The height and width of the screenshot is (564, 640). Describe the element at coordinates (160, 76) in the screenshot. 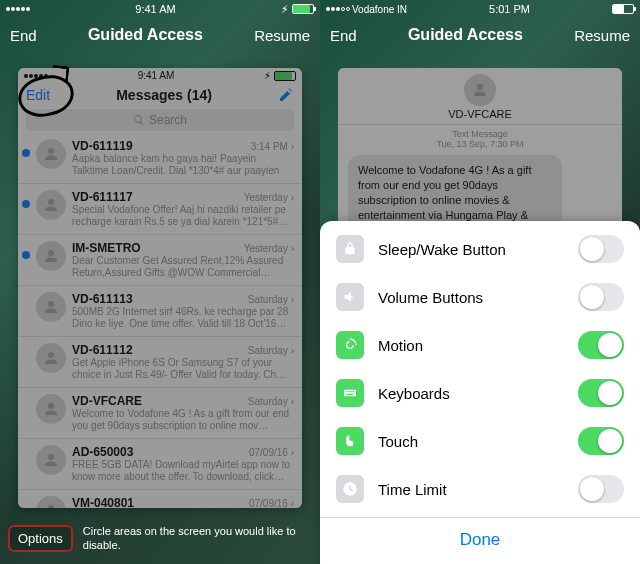

I see `inner-status-bar: 9:41 AM ⚡︎` at that location.